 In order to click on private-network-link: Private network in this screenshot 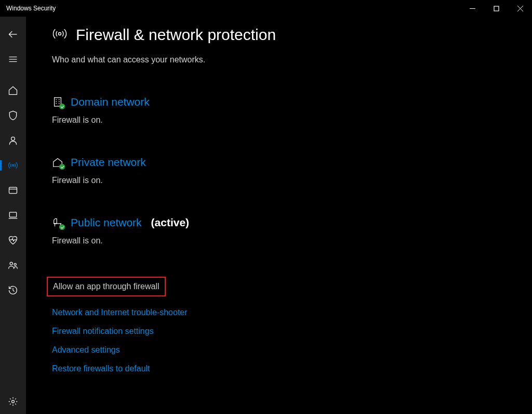, I will do `click(108, 162)`.